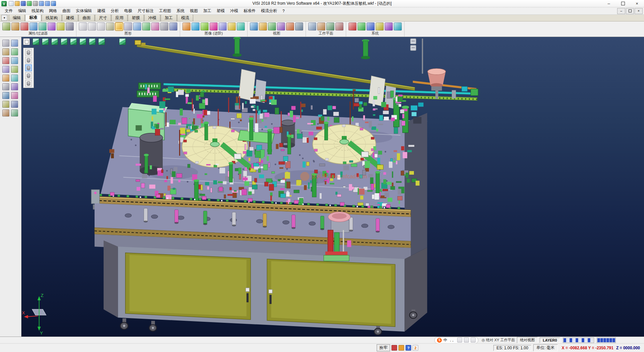 This screenshot has height=352, width=644. What do you see at coordinates (445, 340) in the screenshot?
I see `ime-lang-toggle: 中` at bounding box center [445, 340].